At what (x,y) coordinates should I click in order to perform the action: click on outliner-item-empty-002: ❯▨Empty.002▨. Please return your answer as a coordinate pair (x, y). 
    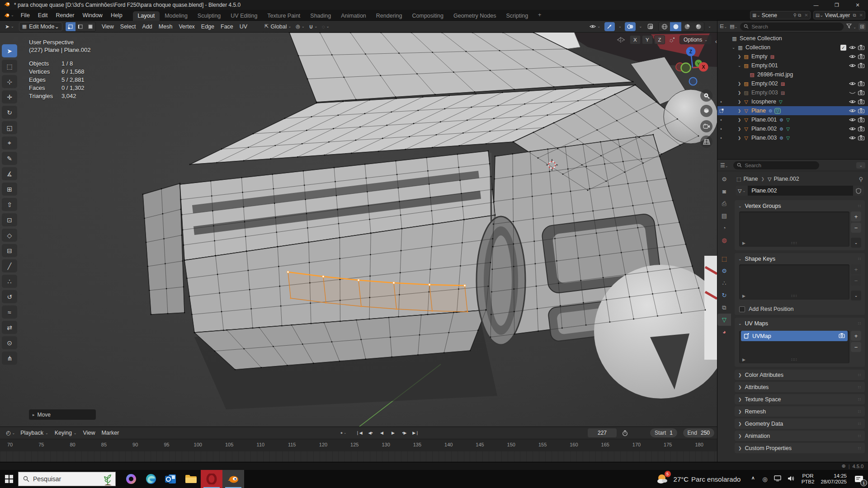
    Looking at the image, I should click on (793, 84).